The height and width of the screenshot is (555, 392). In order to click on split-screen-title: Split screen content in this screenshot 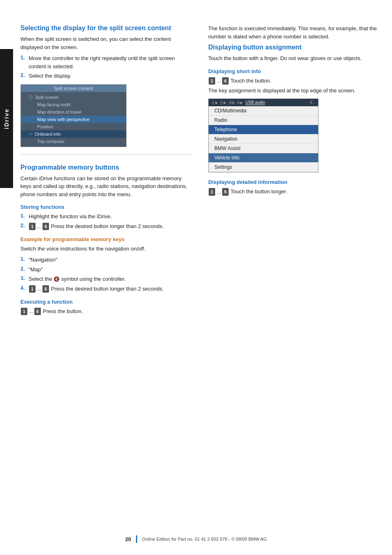, I will do `click(74, 88)`.